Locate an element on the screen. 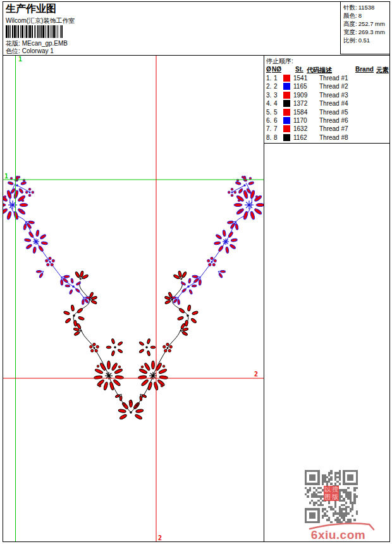  thread-stitch-count: 1165 is located at coordinates (300, 86).